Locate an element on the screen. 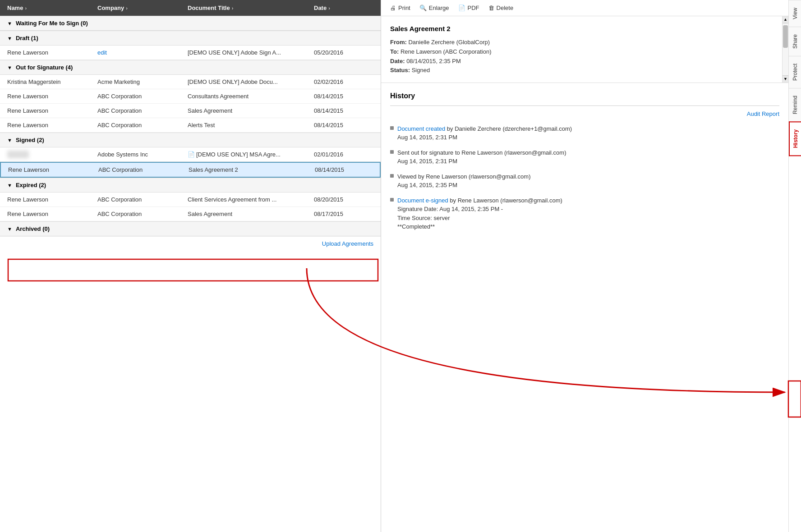 Image resolution: width=801 pixels, height=532 pixels. section-signed-label: Signed (2) is located at coordinates (30, 140).